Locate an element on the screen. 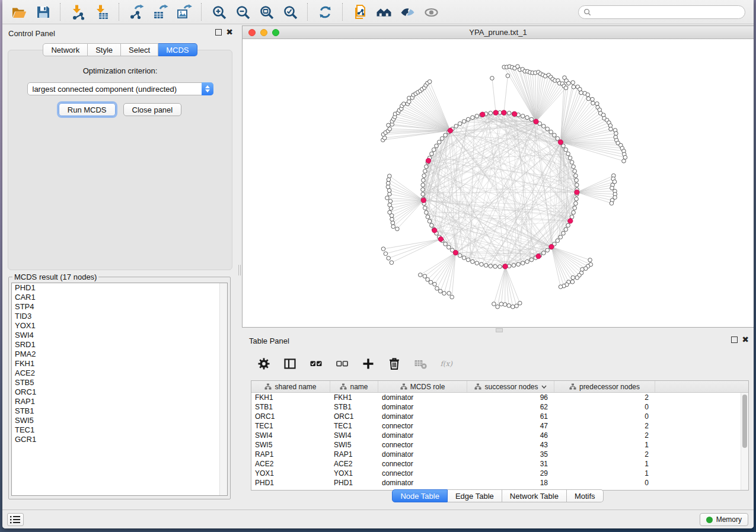 This screenshot has height=532, width=756. status-bar: Memory is located at coordinates (378, 519).